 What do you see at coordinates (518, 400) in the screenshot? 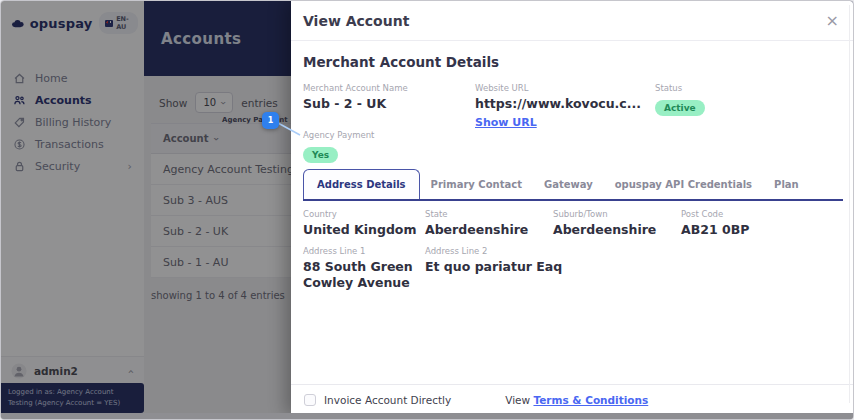
I see `view-label: View` at bounding box center [518, 400].